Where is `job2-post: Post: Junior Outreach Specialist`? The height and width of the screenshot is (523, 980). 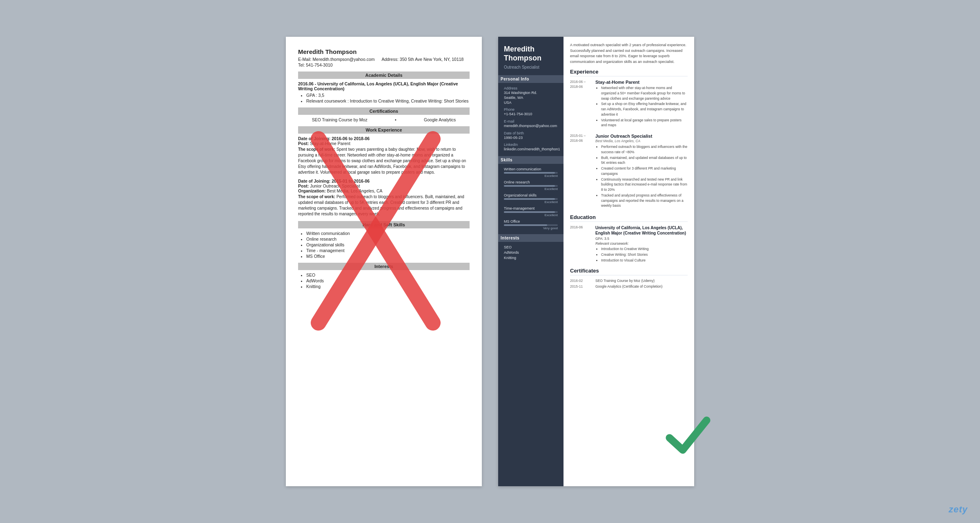 job2-post: Post: Junior Outreach Specialist is located at coordinates (384, 186).